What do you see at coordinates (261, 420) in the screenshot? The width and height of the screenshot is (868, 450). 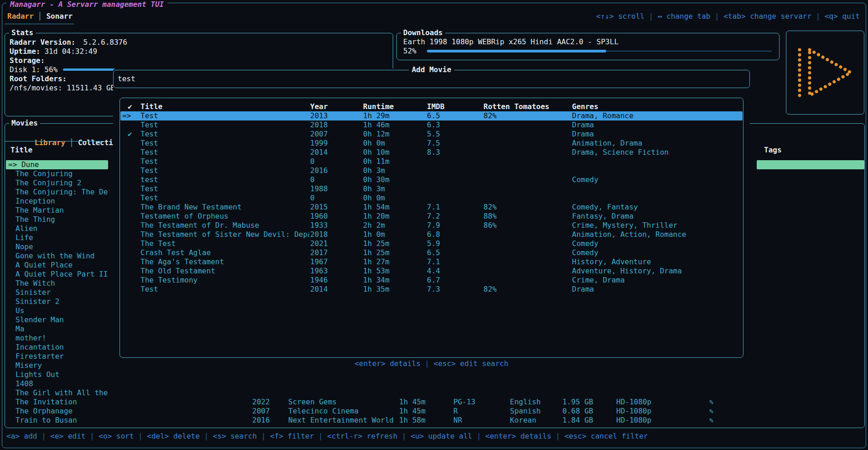 I see `movie-year: 2016` at bounding box center [261, 420].